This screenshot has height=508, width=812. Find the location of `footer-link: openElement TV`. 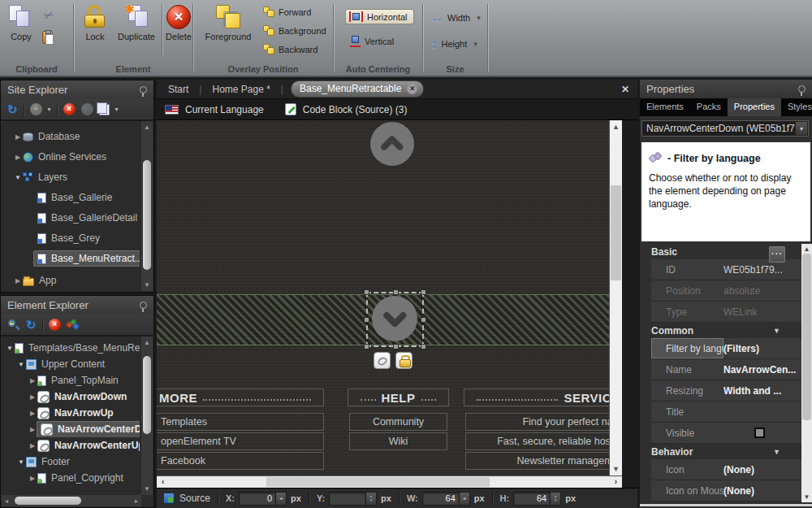

footer-link: openElement TV is located at coordinates (240, 441).